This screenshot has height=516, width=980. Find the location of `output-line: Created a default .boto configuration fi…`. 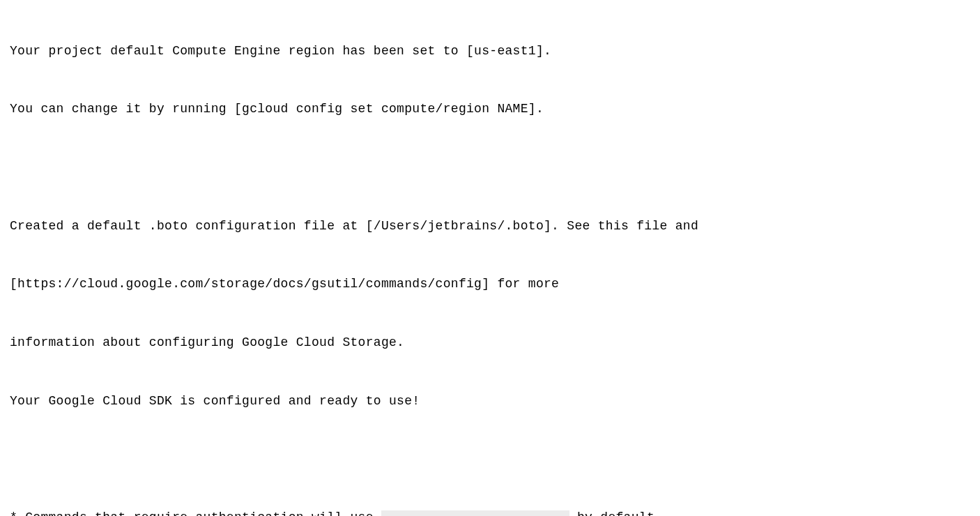

output-line: Created a default .boto configuration fi… is located at coordinates (490, 227).